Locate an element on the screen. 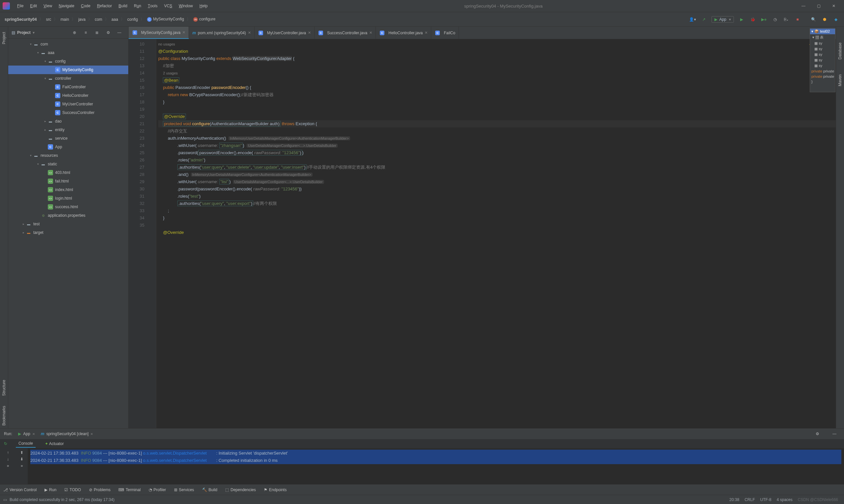 This screenshot has height=504, width=844. tree-node: CSuccessController is located at coordinates (68, 113).